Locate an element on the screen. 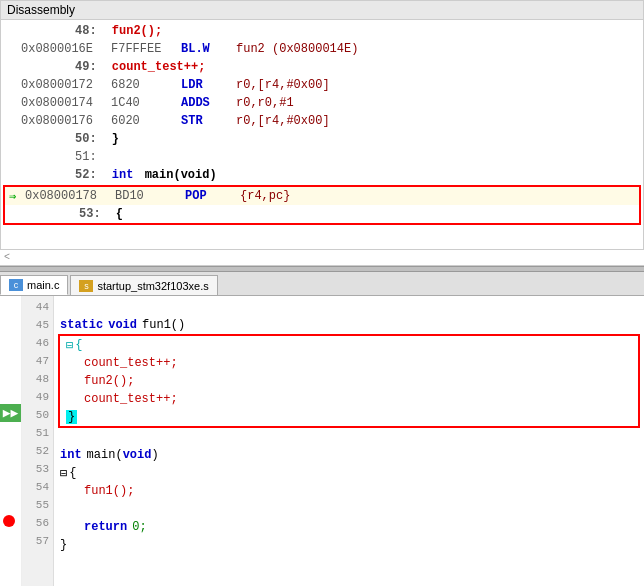 The image size is (644, 586). code-line-46: ⊟ { is located at coordinates (349, 345).